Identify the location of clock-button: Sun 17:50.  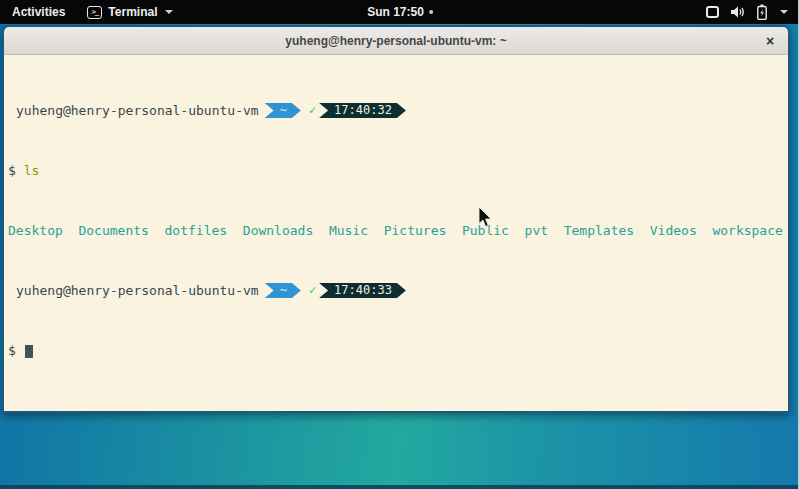
(400, 12).